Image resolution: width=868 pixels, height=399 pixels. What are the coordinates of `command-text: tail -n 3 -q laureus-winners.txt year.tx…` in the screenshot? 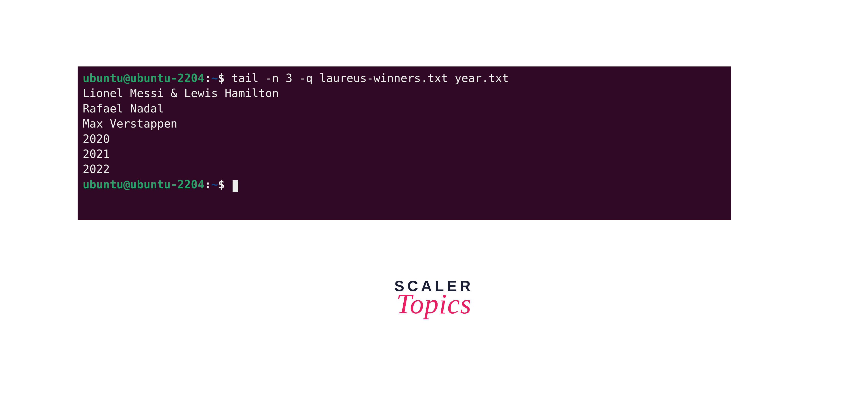 It's located at (367, 78).